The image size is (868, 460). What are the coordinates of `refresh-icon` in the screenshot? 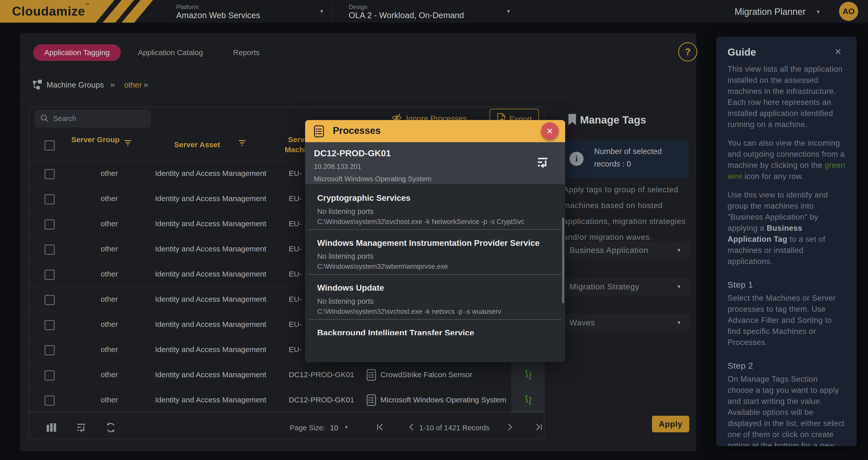 It's located at (111, 428).